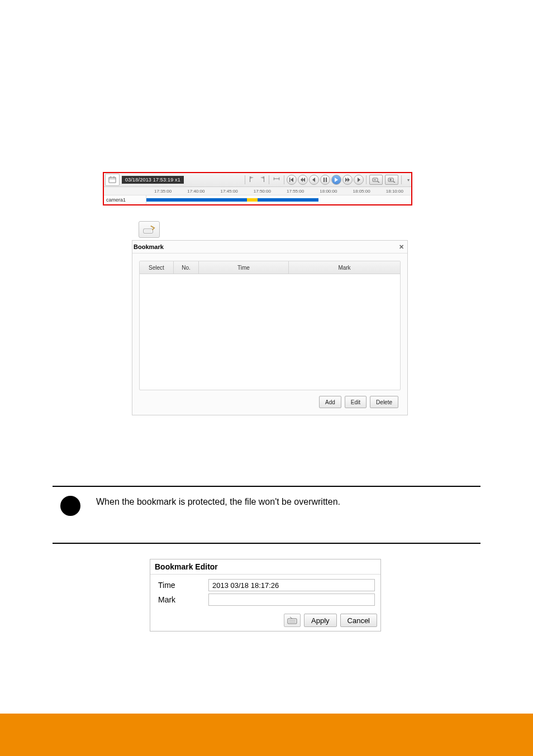  Describe the element at coordinates (149, 247) in the screenshot. I see `bookmark-panel-title: Bookmark` at that location.